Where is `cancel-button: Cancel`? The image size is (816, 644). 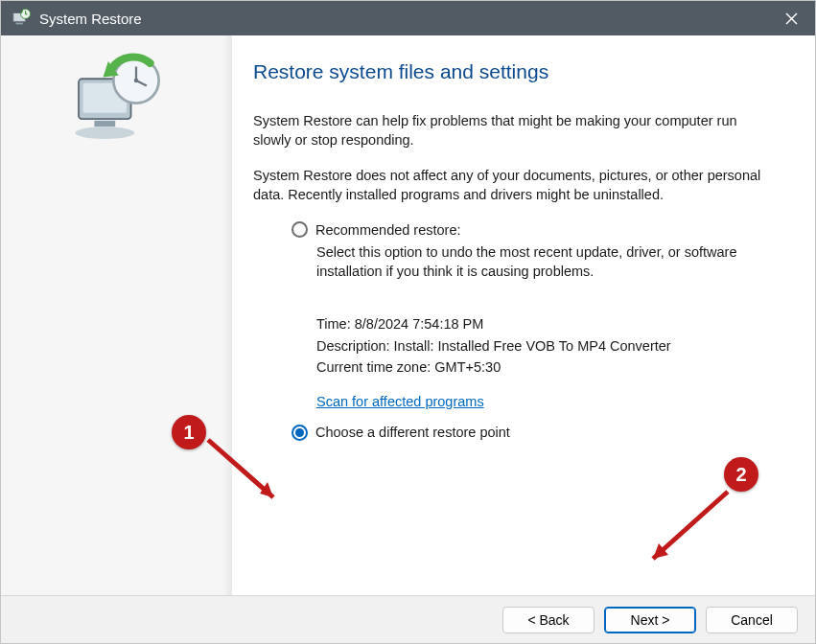 cancel-button: Cancel is located at coordinates (752, 620).